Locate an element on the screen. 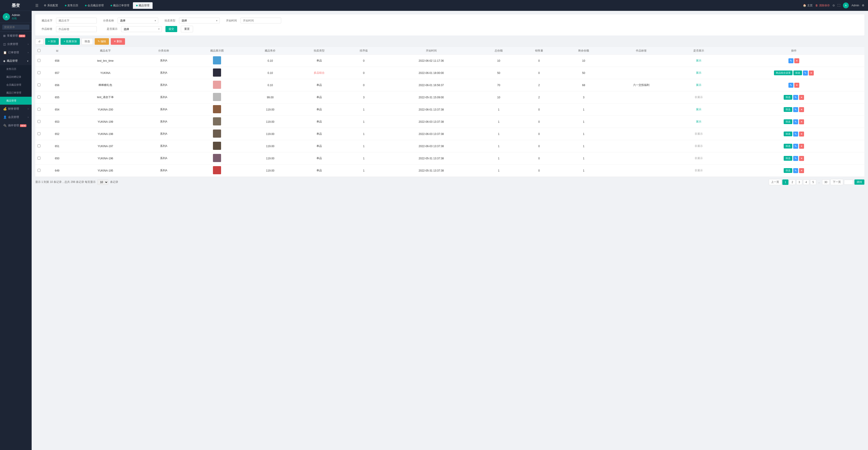 This screenshot has height=450, width=868. row-checkbox-cell is located at coordinates (39, 61).